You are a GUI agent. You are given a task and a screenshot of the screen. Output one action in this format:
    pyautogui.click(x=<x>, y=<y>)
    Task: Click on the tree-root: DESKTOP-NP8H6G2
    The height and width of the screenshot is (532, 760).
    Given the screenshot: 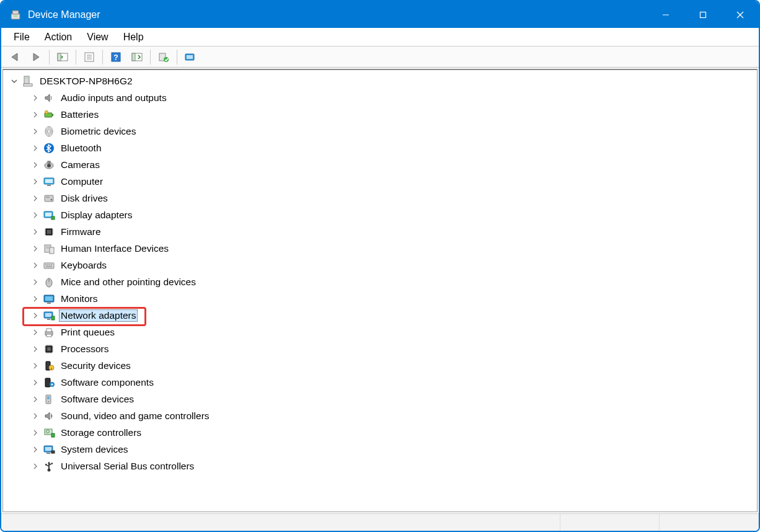 What is the action you would take?
    pyautogui.click(x=380, y=81)
    